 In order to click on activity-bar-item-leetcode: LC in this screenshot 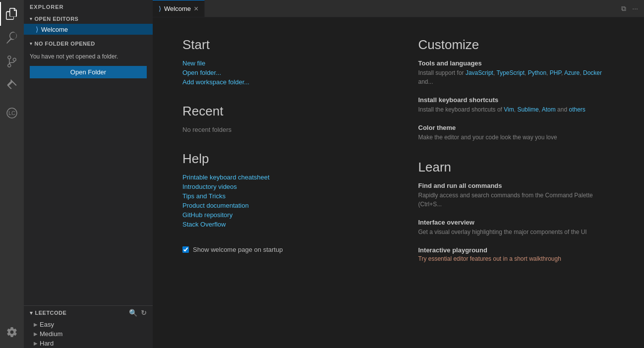, I will do `click(12, 113)`.